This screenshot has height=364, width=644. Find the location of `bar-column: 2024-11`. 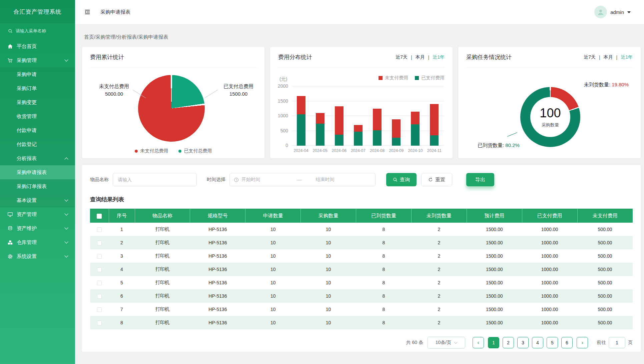

bar-column: 2024-11 is located at coordinates (434, 116).